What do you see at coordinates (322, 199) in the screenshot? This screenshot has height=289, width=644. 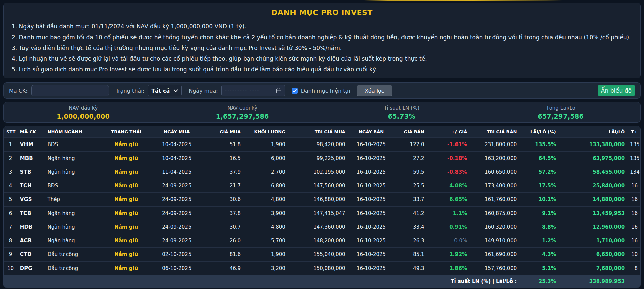 I see `table-row: 5VGSThépNắm giữ24-09-202530.64,800146,88…` at bounding box center [322, 199].